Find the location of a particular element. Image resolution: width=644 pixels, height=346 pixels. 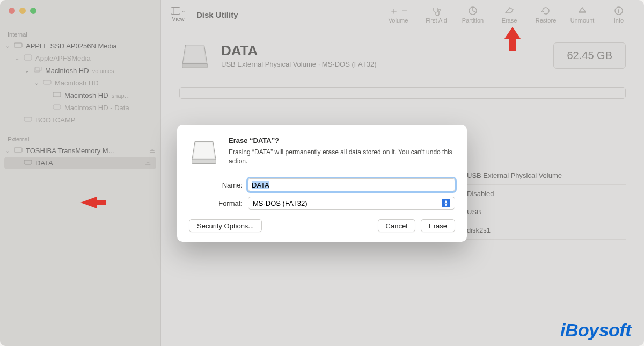

toolbar-label: First Aid is located at coordinates (436, 20).